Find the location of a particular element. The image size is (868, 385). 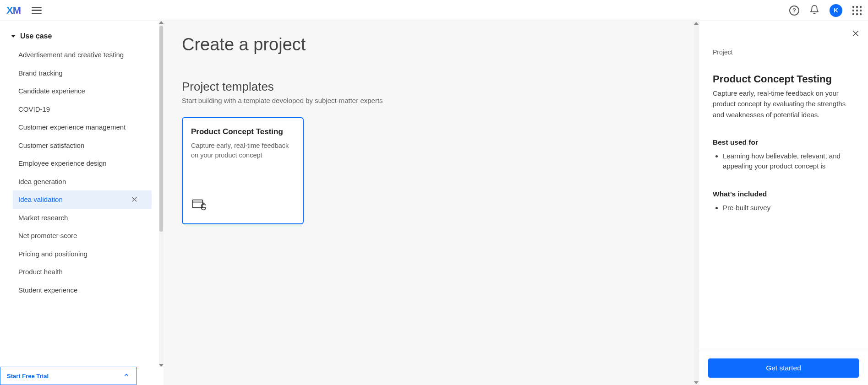

sidebar-item-label: Idea validation is located at coordinates (40, 200).